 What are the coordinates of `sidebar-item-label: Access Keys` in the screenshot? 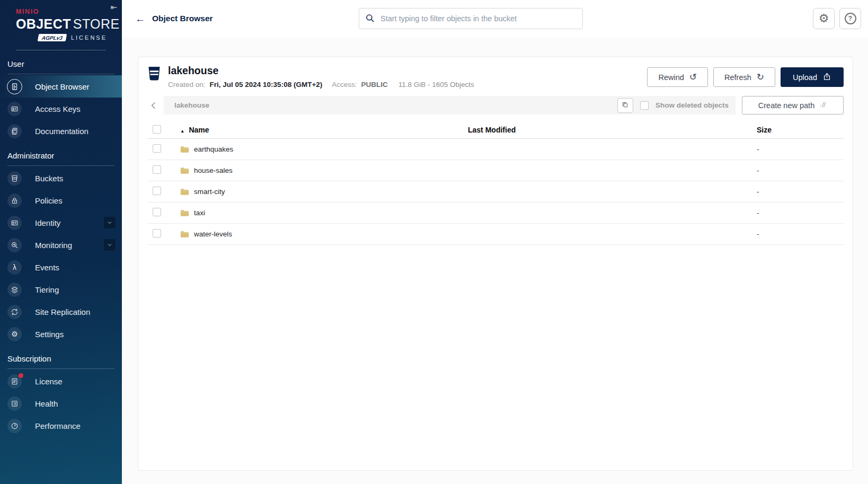 It's located at (58, 109).